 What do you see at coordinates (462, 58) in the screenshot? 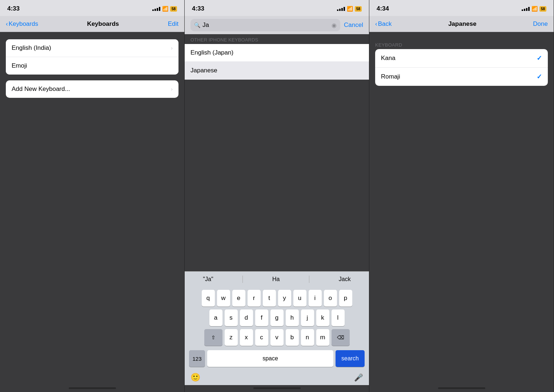
I see `option-kana: Kana ✓` at bounding box center [462, 58].